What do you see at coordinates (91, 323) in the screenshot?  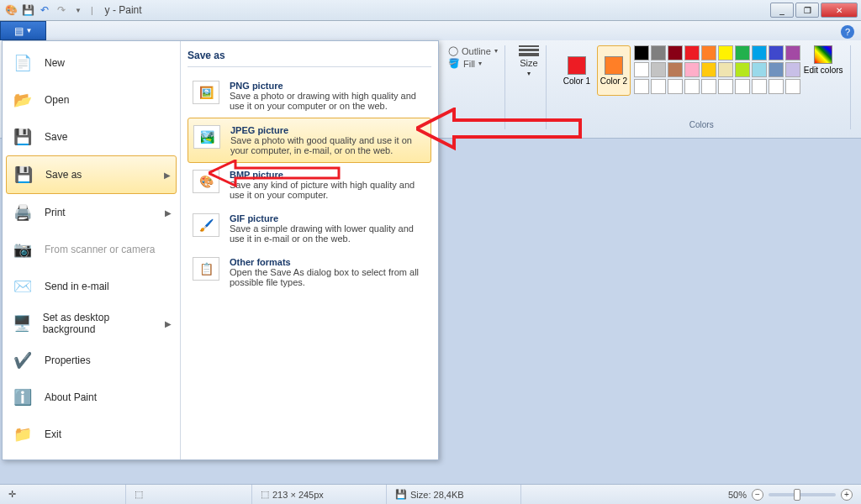 I see `menu-item-set-as-desktop-background: 🖥️Set as desktop background▶` at bounding box center [91, 323].